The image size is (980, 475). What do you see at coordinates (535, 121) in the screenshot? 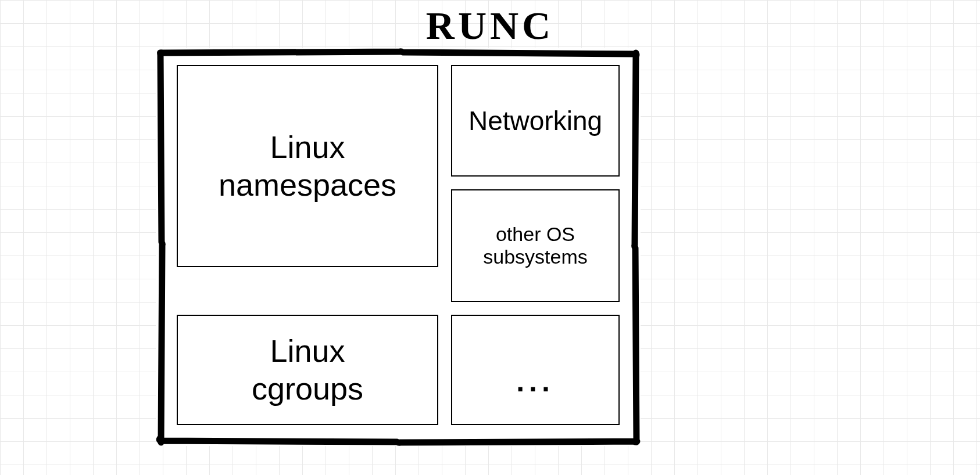
I see `box-networking: Networking` at bounding box center [535, 121].